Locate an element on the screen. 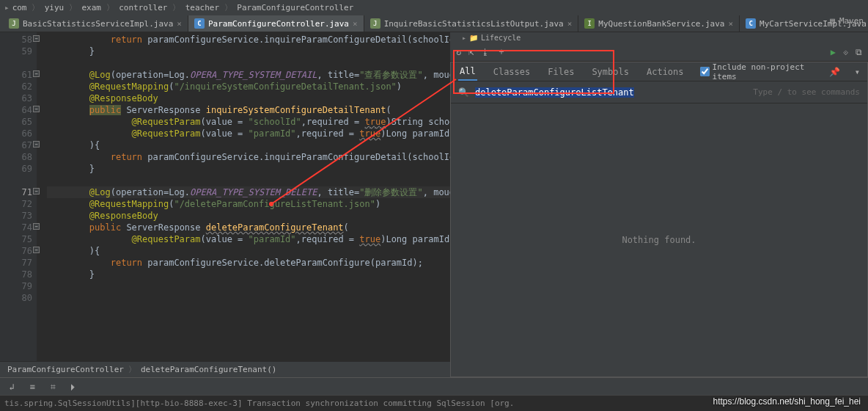 This screenshot has width=868, height=411. breadcrumb-item: ParamConfigureController is located at coordinates (295, 7).